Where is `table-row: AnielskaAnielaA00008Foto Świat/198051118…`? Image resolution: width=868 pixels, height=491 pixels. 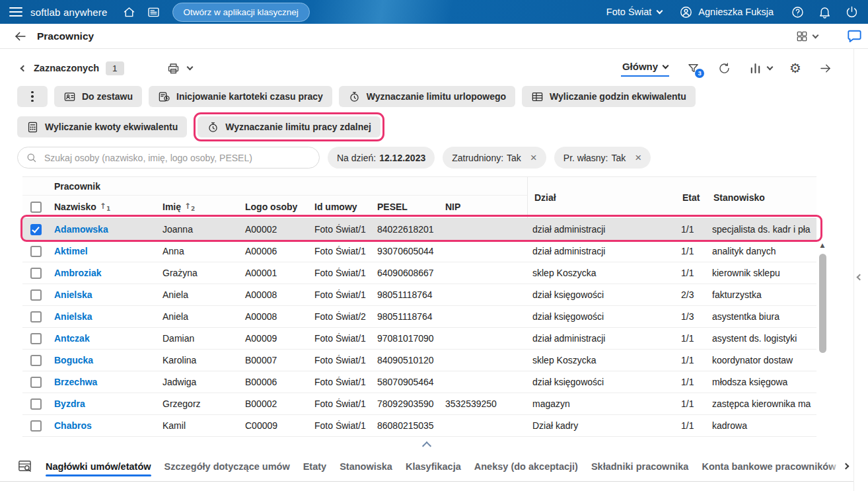 table-row: AnielskaAnielaA00008Foto Świat/198051118… is located at coordinates (419, 295).